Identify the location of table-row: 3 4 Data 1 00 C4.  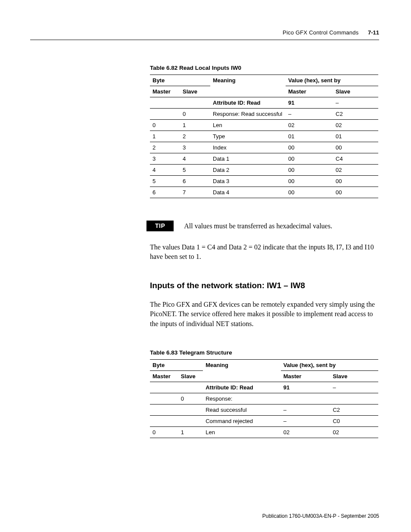
(264, 159).